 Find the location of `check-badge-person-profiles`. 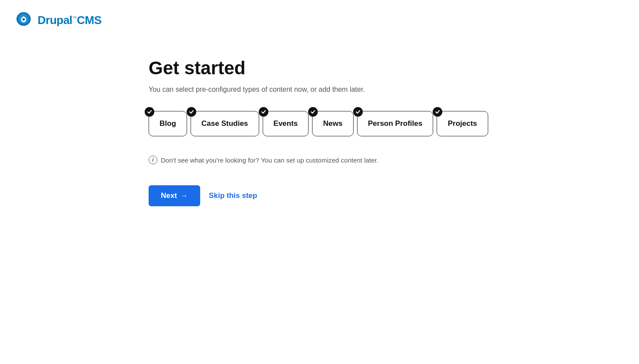

check-badge-person-profiles is located at coordinates (358, 112).